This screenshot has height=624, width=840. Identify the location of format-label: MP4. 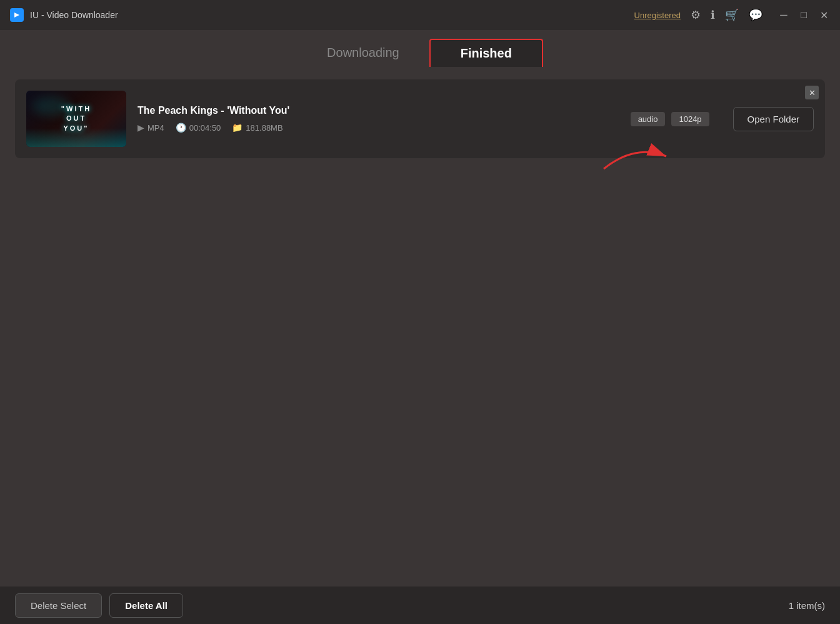
(156, 128).